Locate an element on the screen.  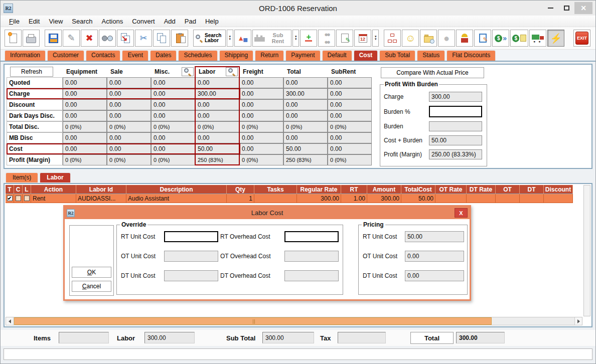
labor-col-header-regular-rate: Regular Rate is located at coordinates (319, 190).